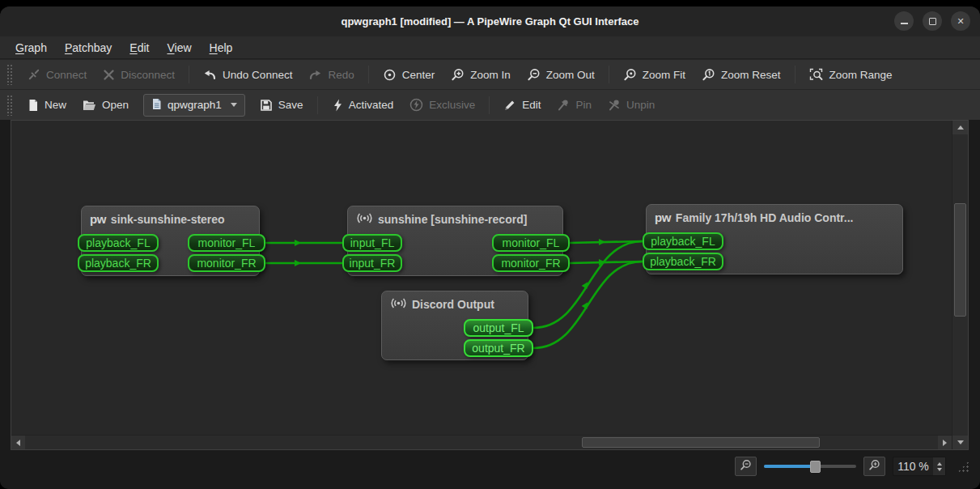  I want to click on zoom-fit-button: Zoom Fit, so click(654, 74).